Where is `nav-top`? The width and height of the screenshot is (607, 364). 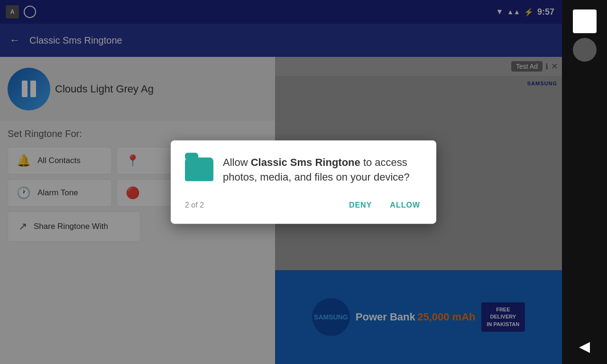
nav-top is located at coordinates (585, 36).